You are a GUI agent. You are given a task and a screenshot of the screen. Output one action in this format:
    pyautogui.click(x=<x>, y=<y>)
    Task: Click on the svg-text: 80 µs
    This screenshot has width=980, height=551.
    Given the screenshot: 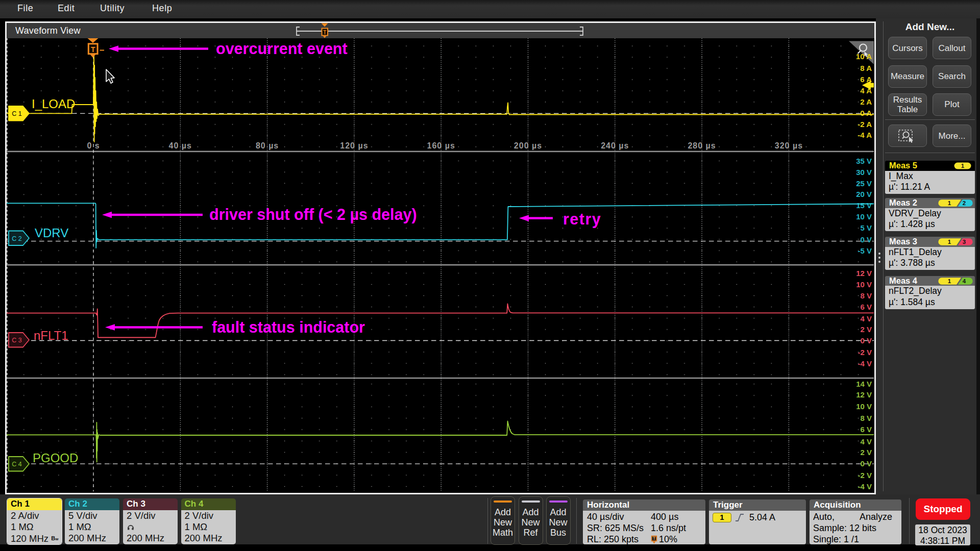 What is the action you would take?
    pyautogui.click(x=267, y=146)
    